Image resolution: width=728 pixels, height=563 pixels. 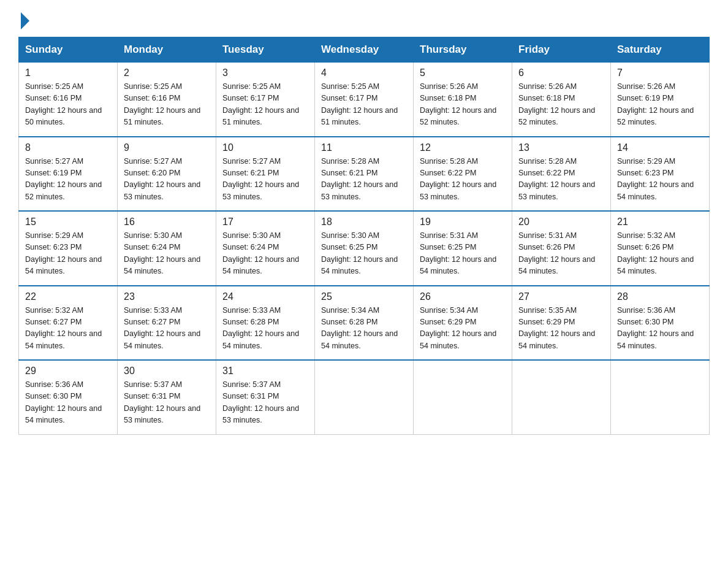 What do you see at coordinates (561, 323) in the screenshot?
I see `calendar-cell: 27 Sunrise: 5:35 AMSunset: 6:29 PMDaylig…` at bounding box center [561, 323].